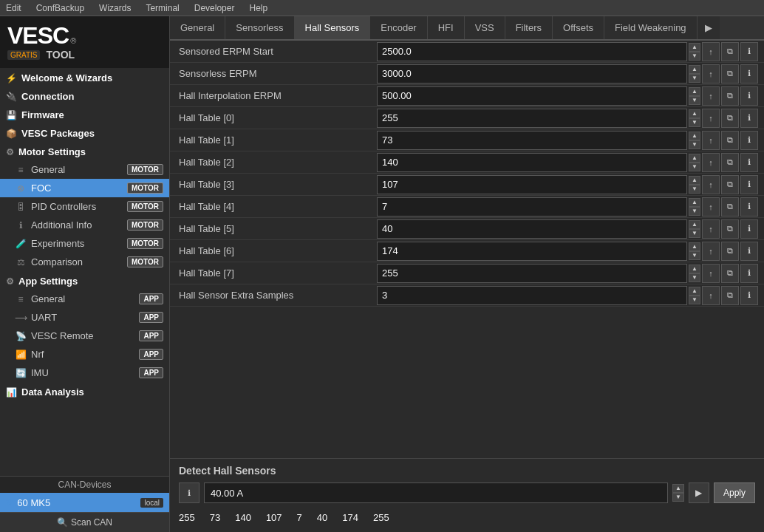 This screenshot has width=764, height=532. What do you see at coordinates (214, 8) in the screenshot?
I see `menu-developer: Developer` at bounding box center [214, 8].